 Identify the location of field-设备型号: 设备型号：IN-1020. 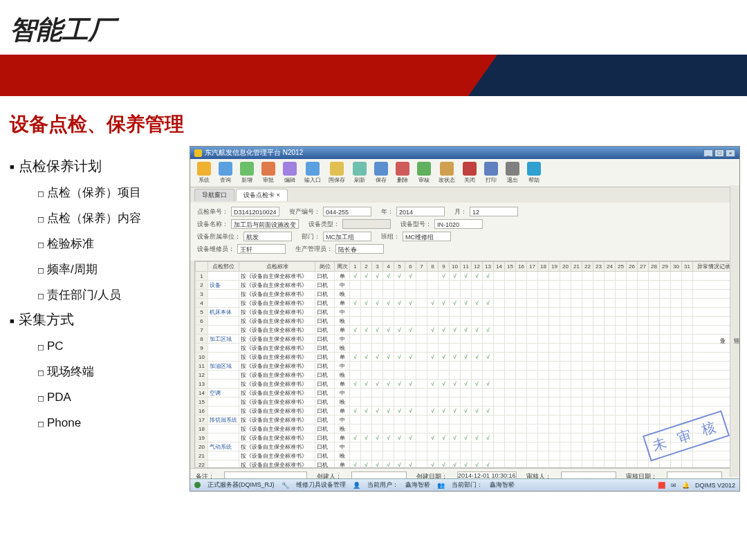
(441, 224).